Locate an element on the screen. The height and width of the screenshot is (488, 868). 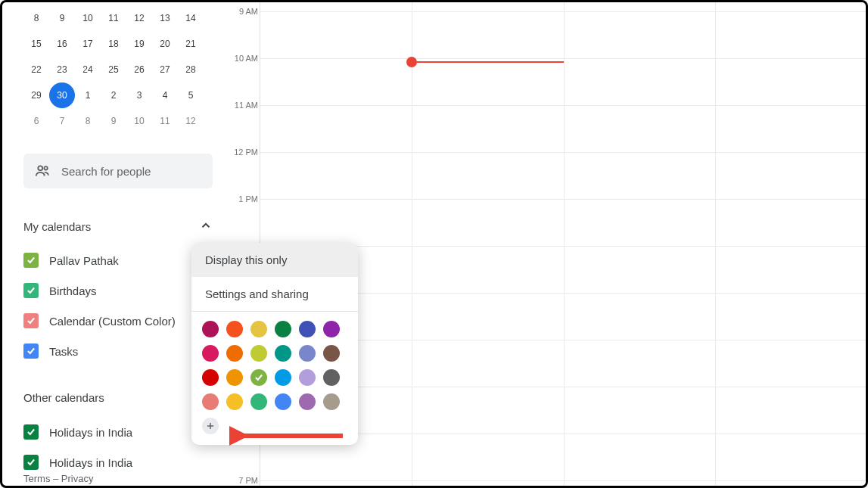
calendar-label: Birthdays is located at coordinates (73, 291).